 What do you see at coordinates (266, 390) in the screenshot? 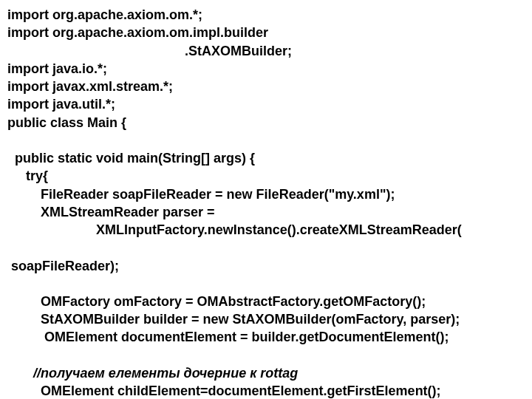
I see `code-line: OMElement childElement=documentElement.g…` at bounding box center [266, 390].